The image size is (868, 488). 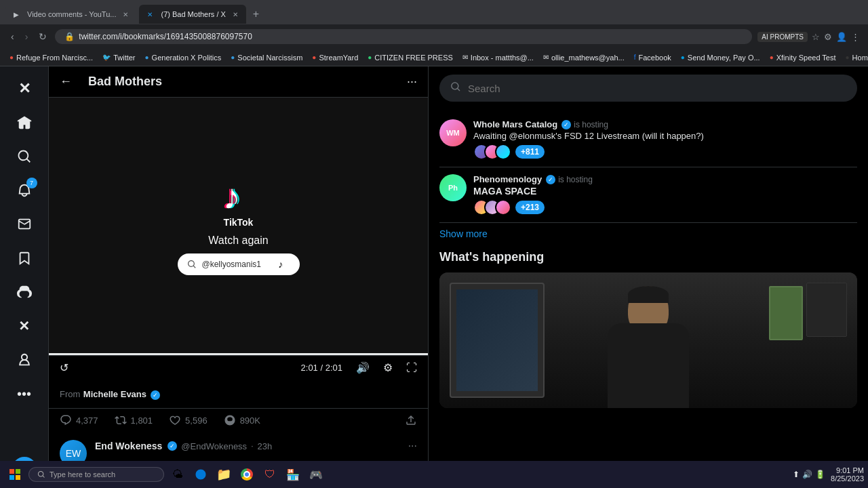 What do you see at coordinates (79, 420) in the screenshot?
I see `reply-action: 4,377` at bounding box center [79, 420].